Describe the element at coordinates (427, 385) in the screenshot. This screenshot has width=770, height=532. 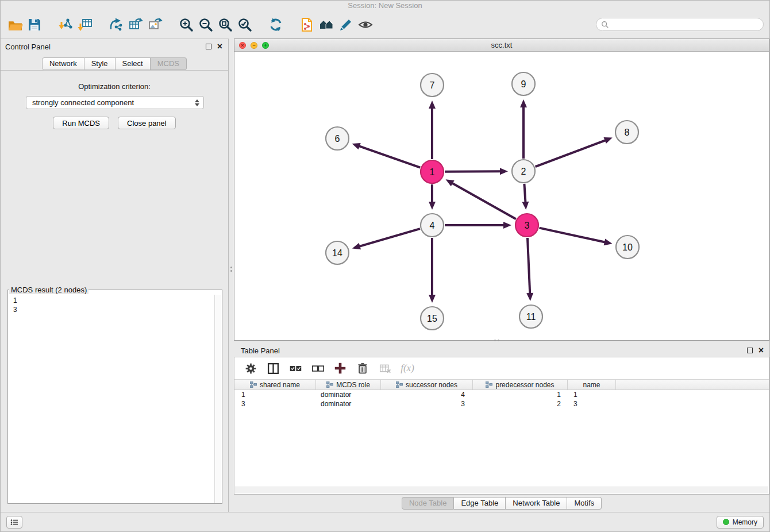
I see `column-header-successor-nodes: successor nodes` at that location.